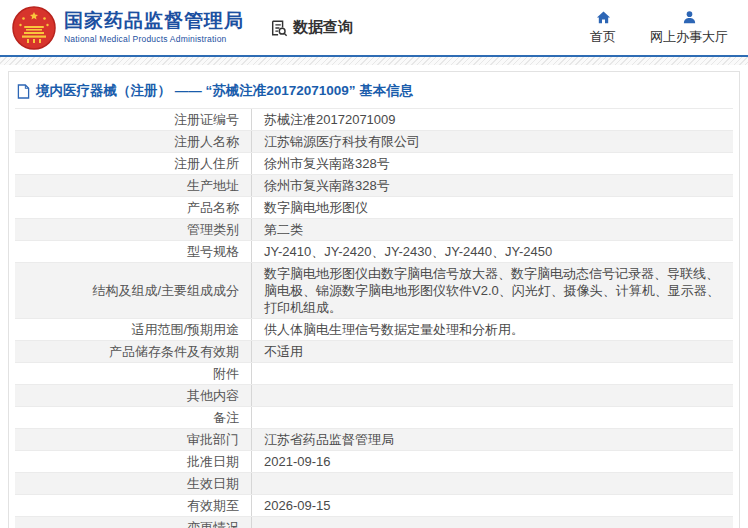  What do you see at coordinates (134, 290) in the screenshot?
I see `row-label: 结构及组成/主要组成成分` at bounding box center [134, 290].